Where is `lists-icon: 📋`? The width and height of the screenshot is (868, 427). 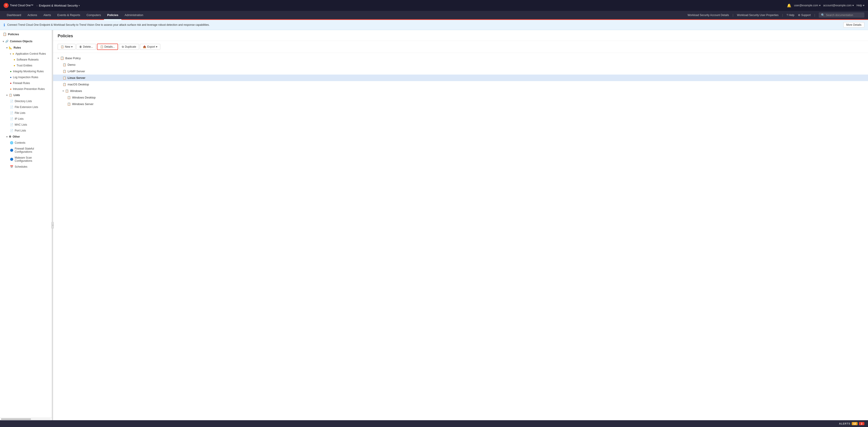
lists-icon: 📋 is located at coordinates (10, 95).